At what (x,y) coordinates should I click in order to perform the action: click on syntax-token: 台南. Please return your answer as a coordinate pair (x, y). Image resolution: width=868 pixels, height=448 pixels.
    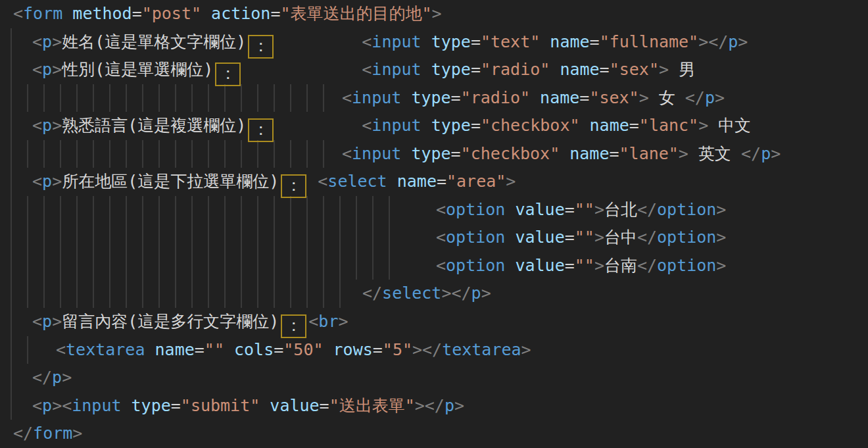
    Looking at the image, I should click on (621, 266).